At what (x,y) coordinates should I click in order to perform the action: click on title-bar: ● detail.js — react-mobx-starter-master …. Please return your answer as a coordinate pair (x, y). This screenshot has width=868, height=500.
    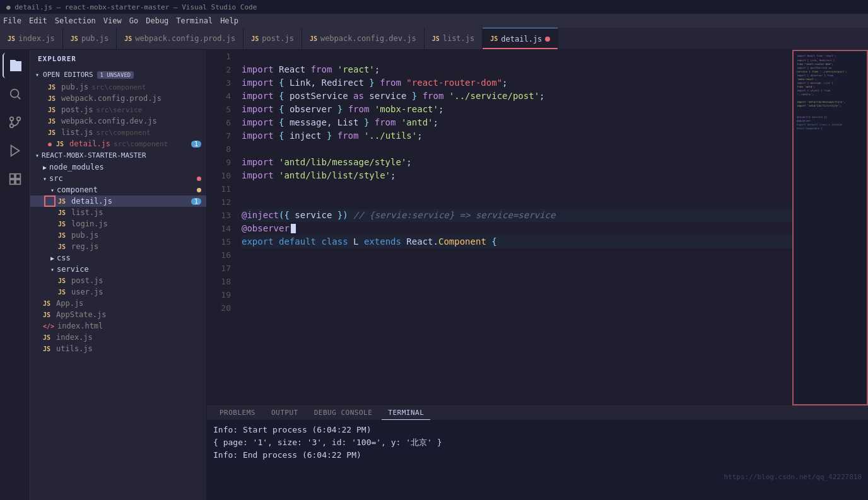
    Looking at the image, I should click on (434, 7).